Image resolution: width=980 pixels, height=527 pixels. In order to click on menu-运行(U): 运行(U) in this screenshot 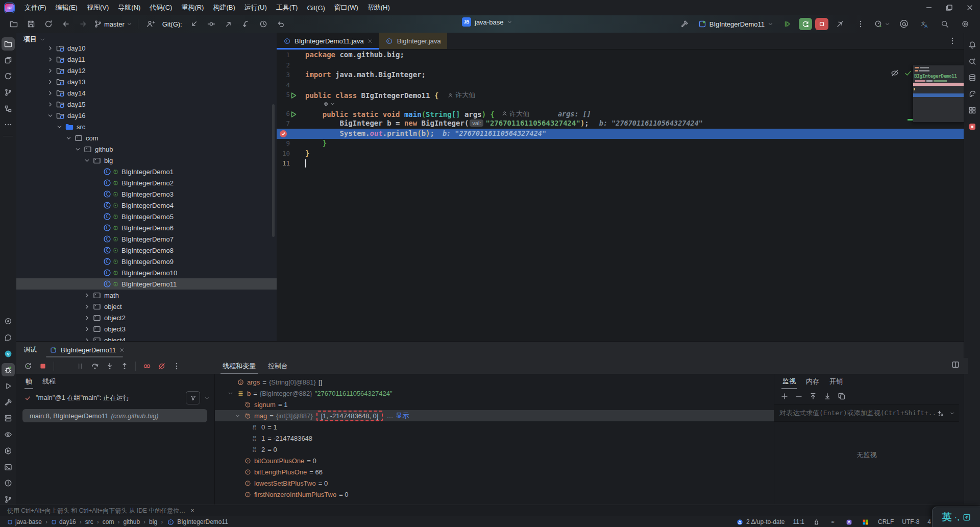, I will do `click(256, 8)`.